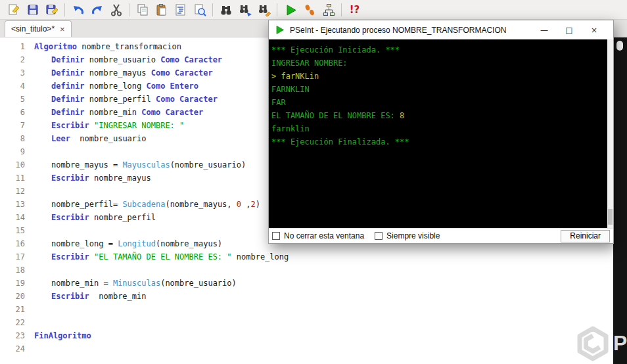  What do you see at coordinates (12, 270) in the screenshot?
I see `line-number: 18` at bounding box center [12, 270].